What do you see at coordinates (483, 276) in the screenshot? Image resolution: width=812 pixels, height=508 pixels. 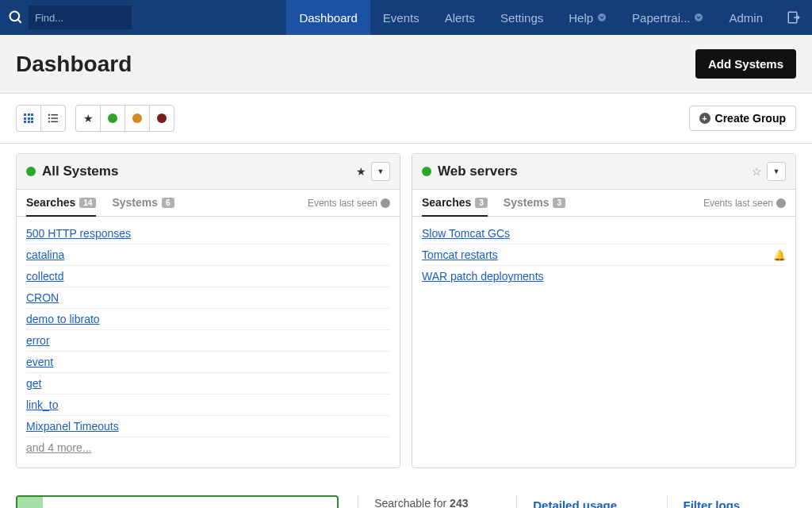 I see `search-link: WAR patch deployments` at bounding box center [483, 276].